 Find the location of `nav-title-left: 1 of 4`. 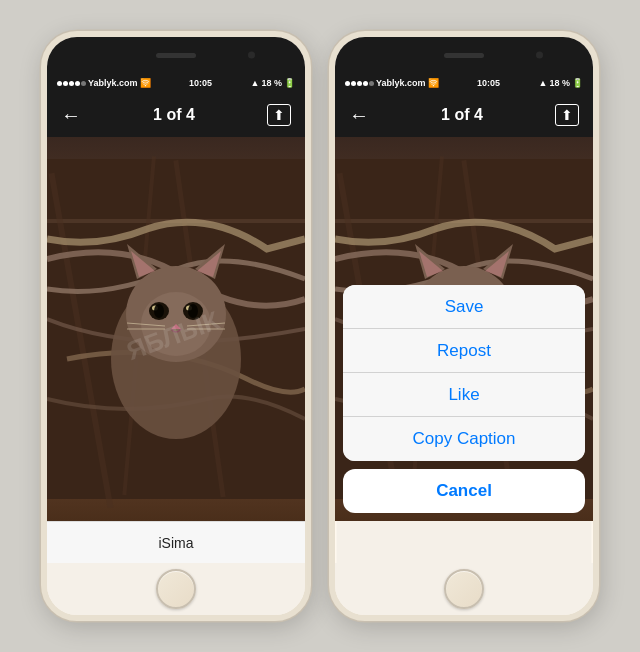

nav-title-left: 1 of 4 is located at coordinates (174, 115).